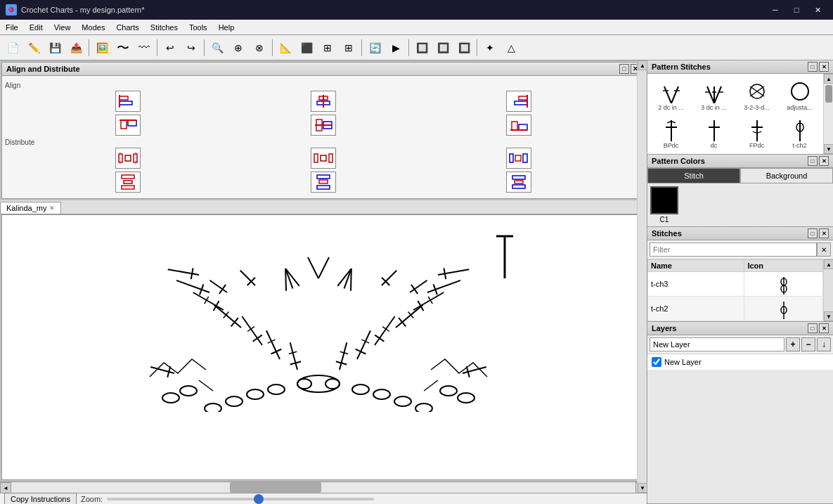 The image size is (833, 504). Describe the element at coordinates (511, 48) in the screenshot. I see `tb-triangle: △` at that location.